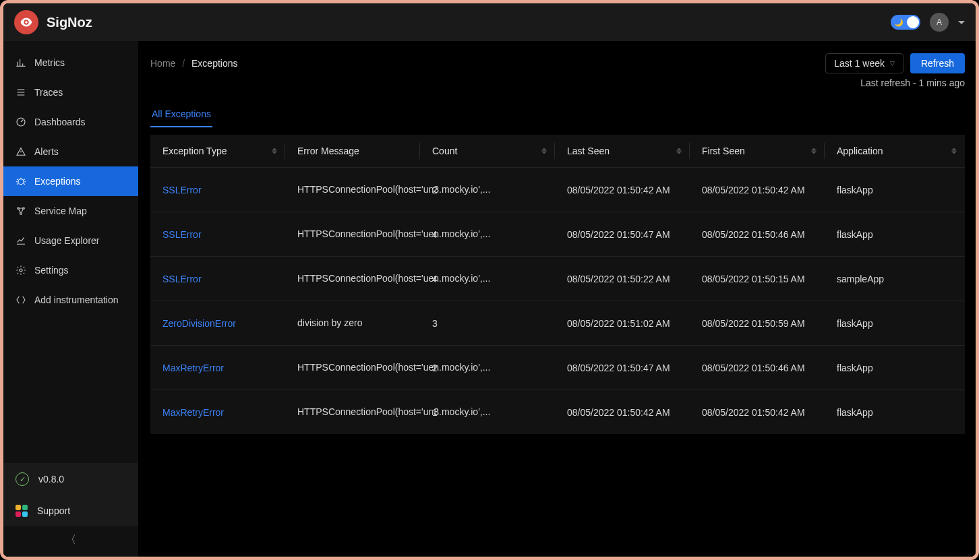  I want to click on refresh-button: Refresh, so click(937, 63).